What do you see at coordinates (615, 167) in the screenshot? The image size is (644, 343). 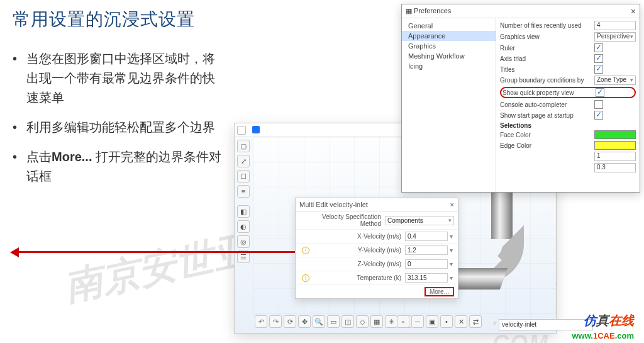 I see `extra2-input: 0.3` at bounding box center [615, 167].